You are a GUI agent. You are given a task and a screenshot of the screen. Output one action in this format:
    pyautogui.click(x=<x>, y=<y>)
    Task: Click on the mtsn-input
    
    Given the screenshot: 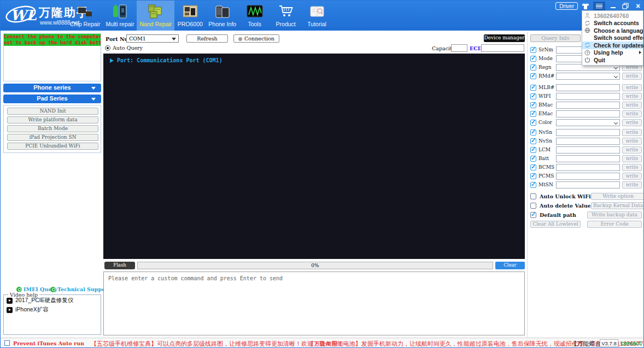 What is the action you would take?
    pyautogui.click(x=588, y=185)
    